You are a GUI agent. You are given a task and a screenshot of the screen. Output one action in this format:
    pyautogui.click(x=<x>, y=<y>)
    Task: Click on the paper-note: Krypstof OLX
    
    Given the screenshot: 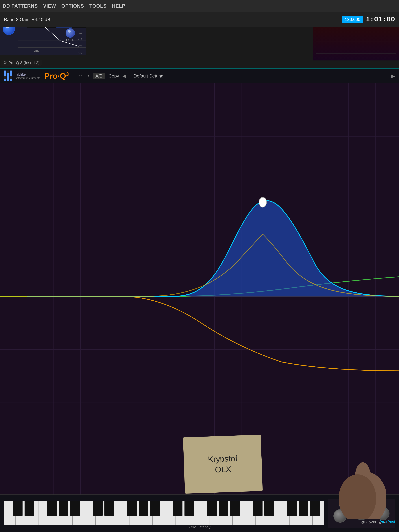 What is the action you would take?
    pyautogui.click(x=223, y=464)
    